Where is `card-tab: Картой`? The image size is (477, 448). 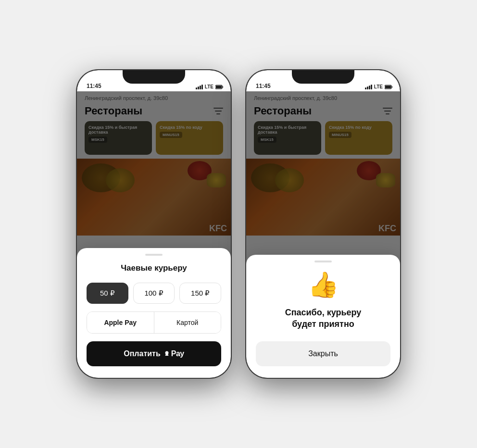
card-tab: Картой is located at coordinates (188, 323).